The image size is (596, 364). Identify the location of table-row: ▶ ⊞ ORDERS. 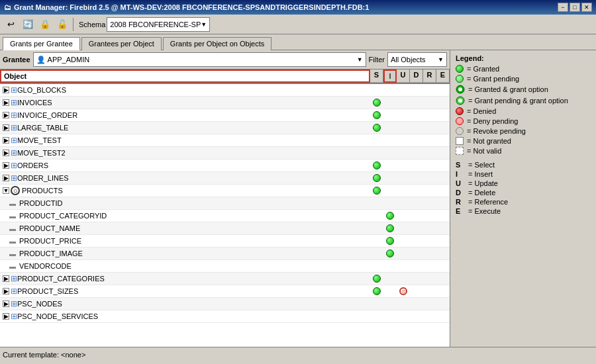
(225, 165).